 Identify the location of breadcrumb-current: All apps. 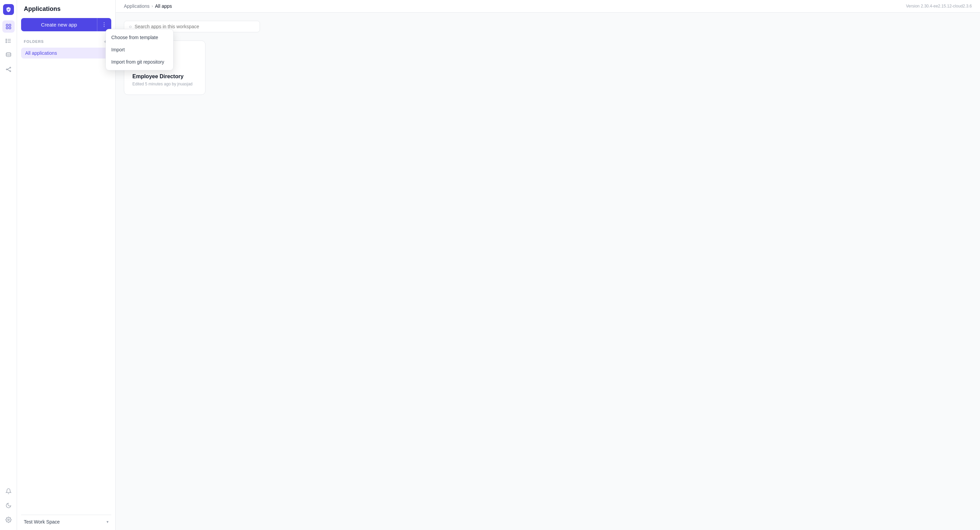
(164, 6).